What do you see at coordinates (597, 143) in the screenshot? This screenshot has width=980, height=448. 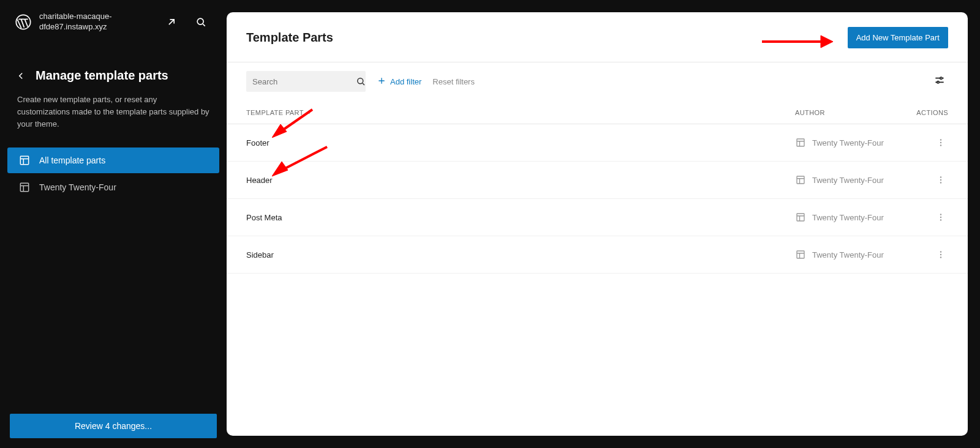 I see `table-row: Footer Twenty Twenty-Four` at bounding box center [597, 143].